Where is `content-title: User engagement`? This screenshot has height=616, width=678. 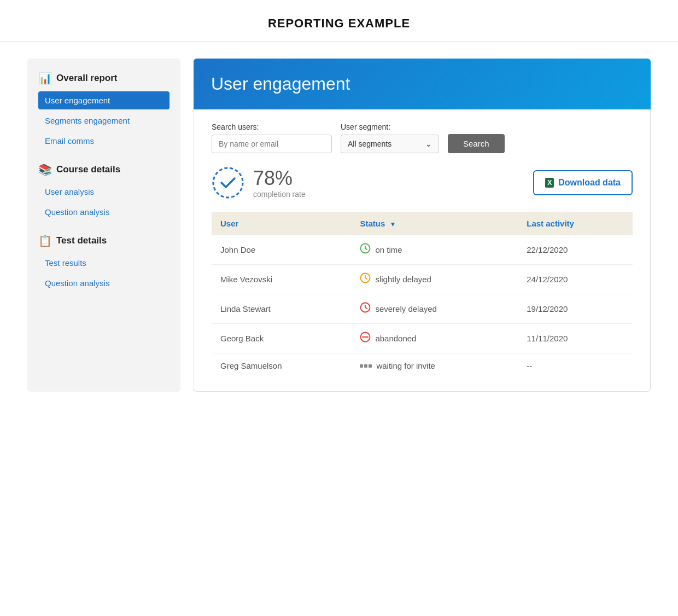
content-title: User engagement is located at coordinates (422, 84).